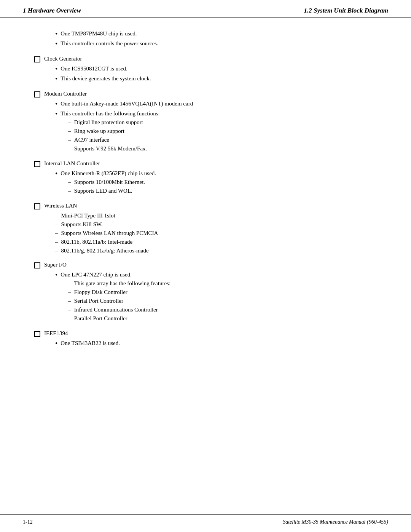  What do you see at coordinates (216, 297) in the screenshot?
I see `bullet-list: • One LPC 47N227 chip is used. – This ga…` at bounding box center [216, 297].